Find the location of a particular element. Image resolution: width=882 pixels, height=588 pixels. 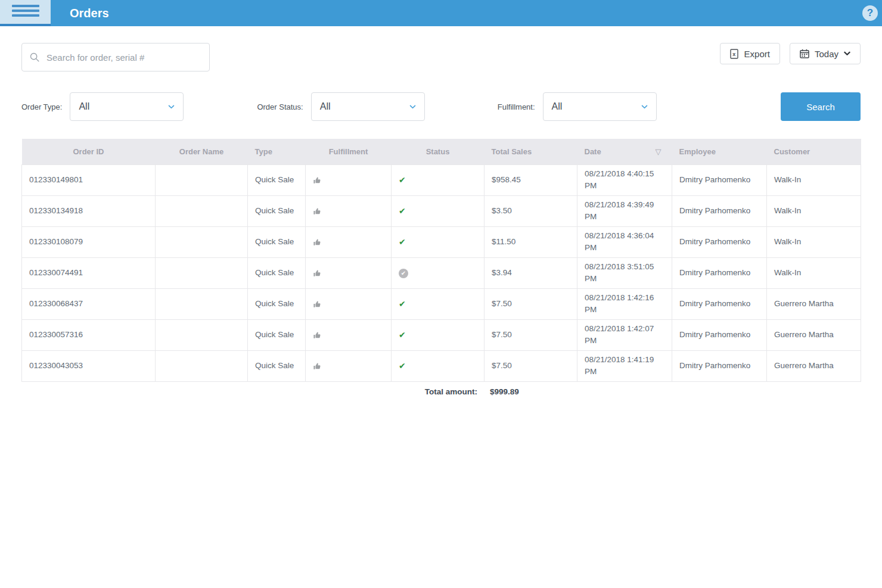

col-header-date: Date ▽ is located at coordinates (625, 151).